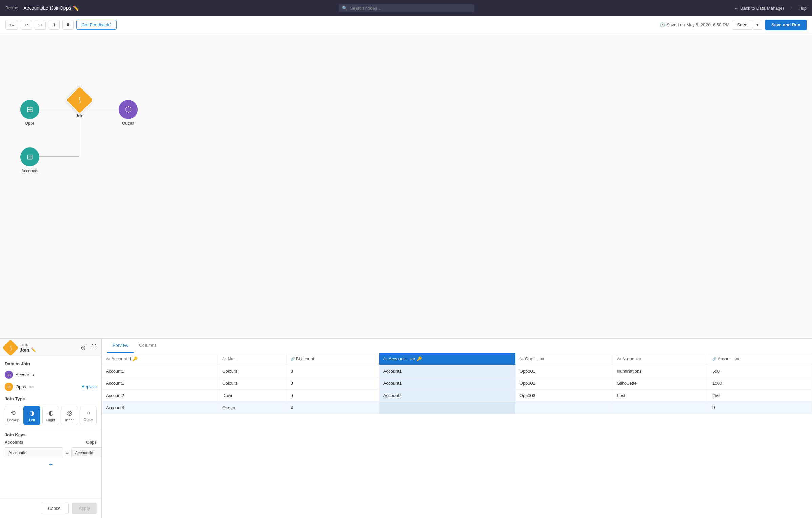 Image resolution: width=812 pixels, height=518 pixels. Describe the element at coordinates (410, 8) in the screenshot. I see `search-input` at that location.